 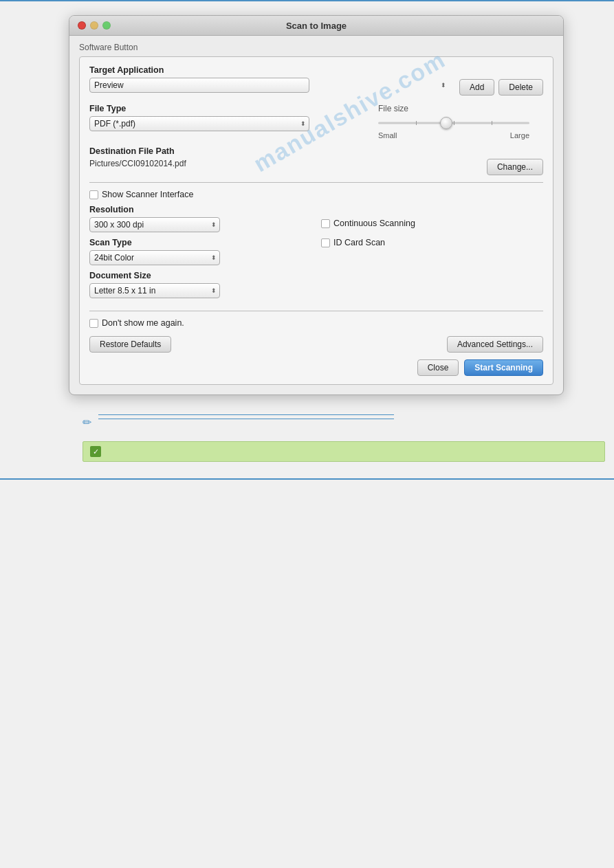 What do you see at coordinates (199, 85) in the screenshot?
I see `target-application-select: Preview Adobe Acrobat Other...` at bounding box center [199, 85].